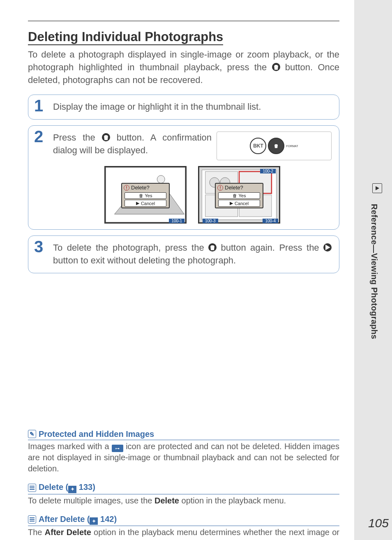  Describe the element at coordinates (86, 487) in the screenshot. I see `n2-title-ref: 133)` at that location.